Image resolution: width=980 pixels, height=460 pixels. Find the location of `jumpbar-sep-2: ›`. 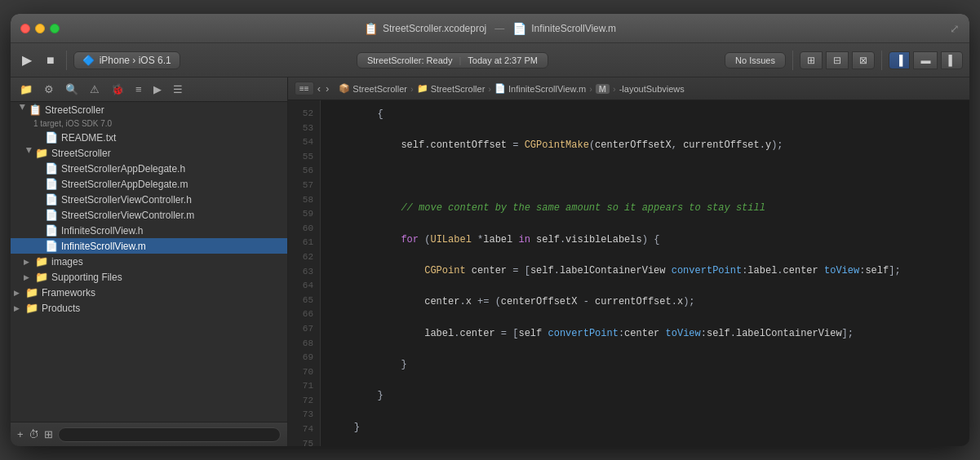

jumpbar-sep-2: › is located at coordinates (490, 89).